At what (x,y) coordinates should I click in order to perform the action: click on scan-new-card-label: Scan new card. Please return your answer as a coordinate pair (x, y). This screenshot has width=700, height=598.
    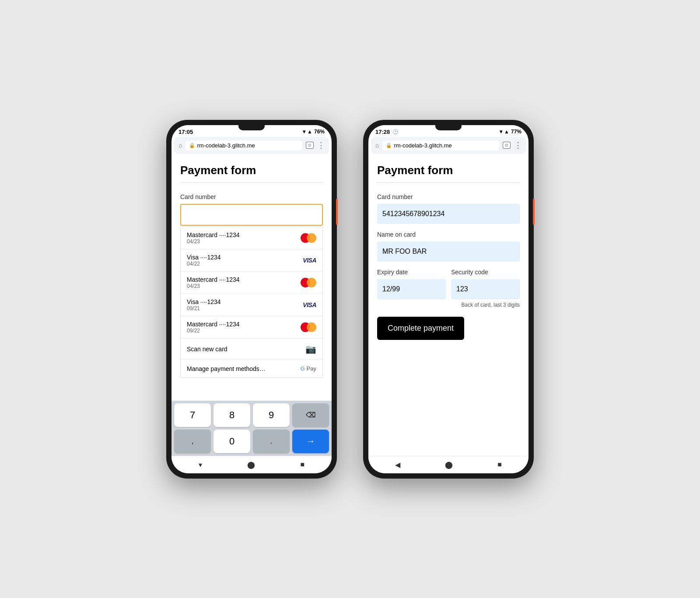
    Looking at the image, I should click on (207, 349).